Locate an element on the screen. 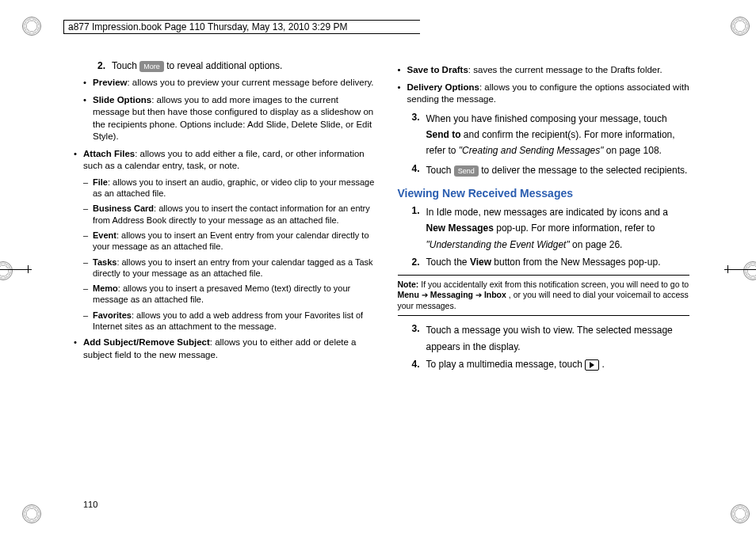 The height and width of the screenshot is (540, 756). text: : allows you to preview your current mes… is located at coordinates (250, 82).